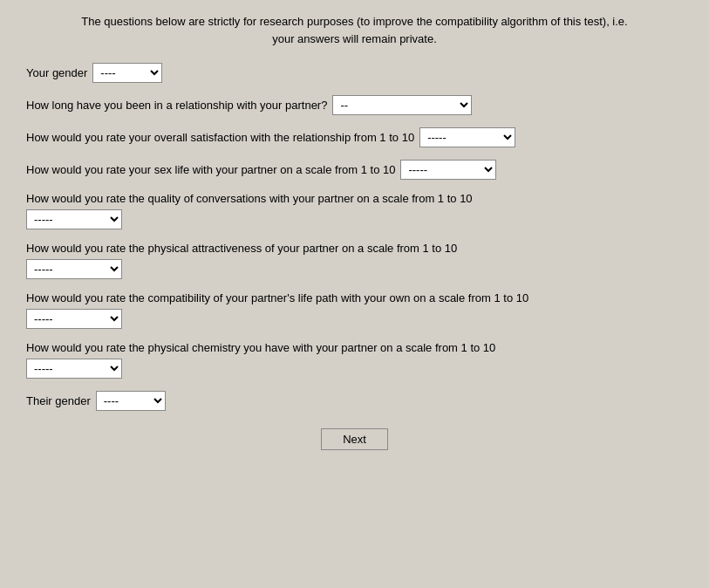  Describe the element at coordinates (354, 30) in the screenshot. I see `intro-text: The questions below are strictly for res…` at that location.